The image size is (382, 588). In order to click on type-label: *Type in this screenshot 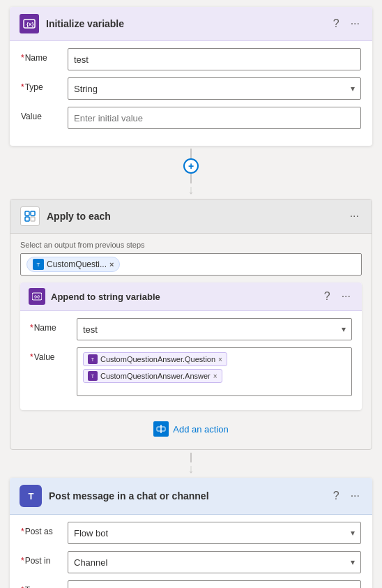, I will do `click(40, 85)`.